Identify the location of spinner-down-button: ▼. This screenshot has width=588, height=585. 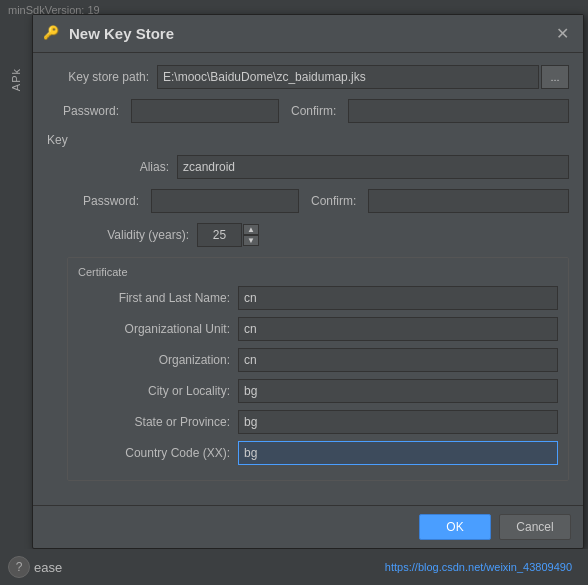
(251, 240).